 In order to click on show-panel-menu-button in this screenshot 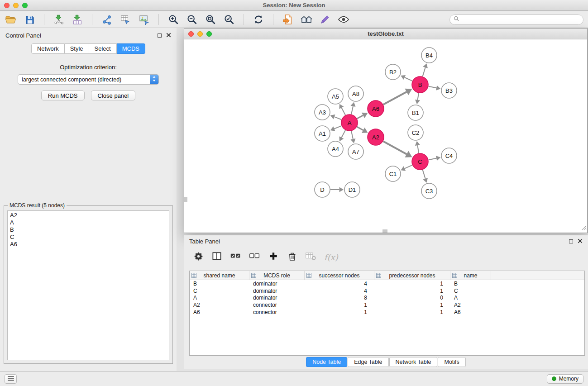, I will do `click(11, 379)`.